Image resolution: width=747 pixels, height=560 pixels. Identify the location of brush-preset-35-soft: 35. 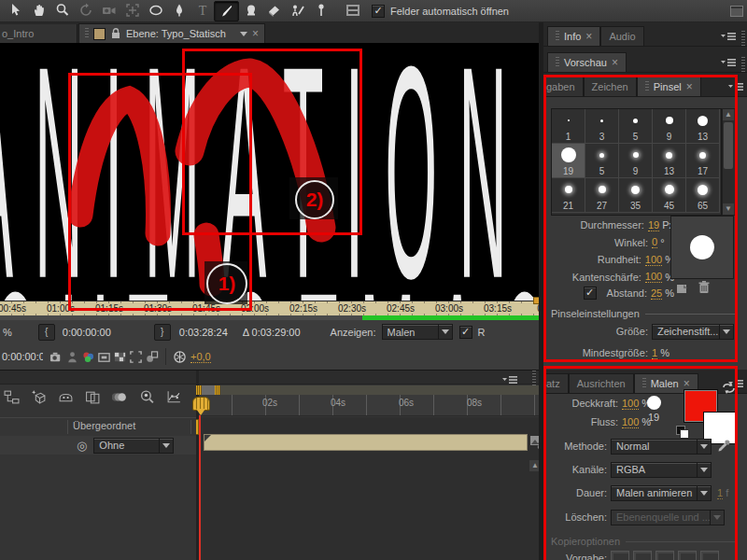
(636, 196).